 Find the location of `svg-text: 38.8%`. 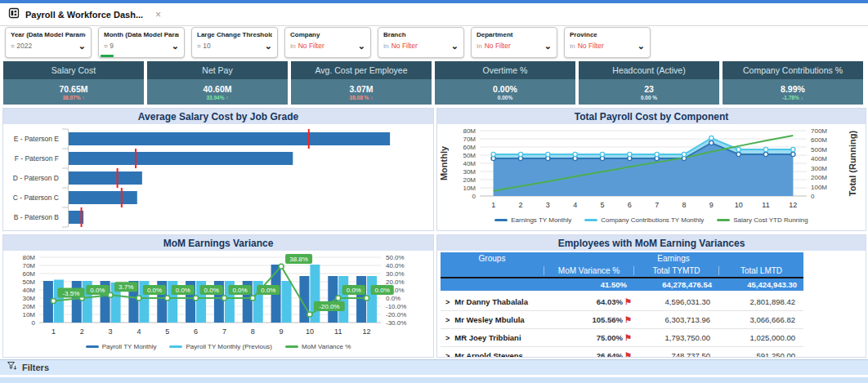

svg-text: 38.8% is located at coordinates (299, 260).